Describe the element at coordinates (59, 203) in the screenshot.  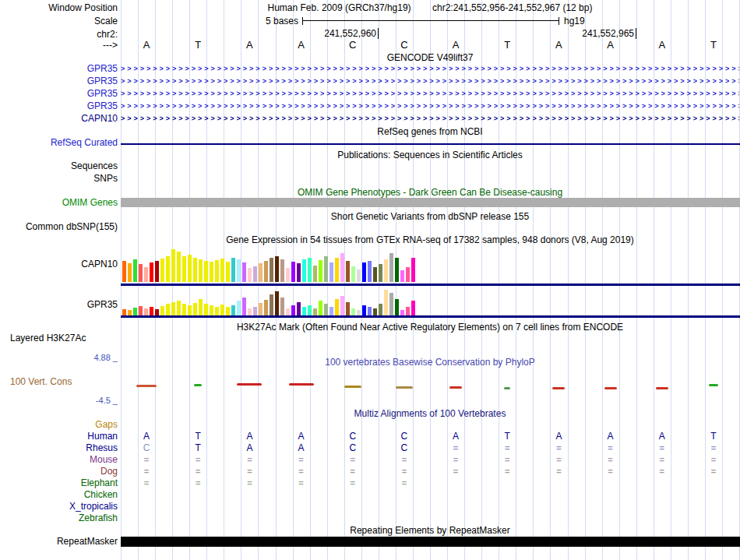
I see `omim-genes-label: OMIM Genes` at that location.